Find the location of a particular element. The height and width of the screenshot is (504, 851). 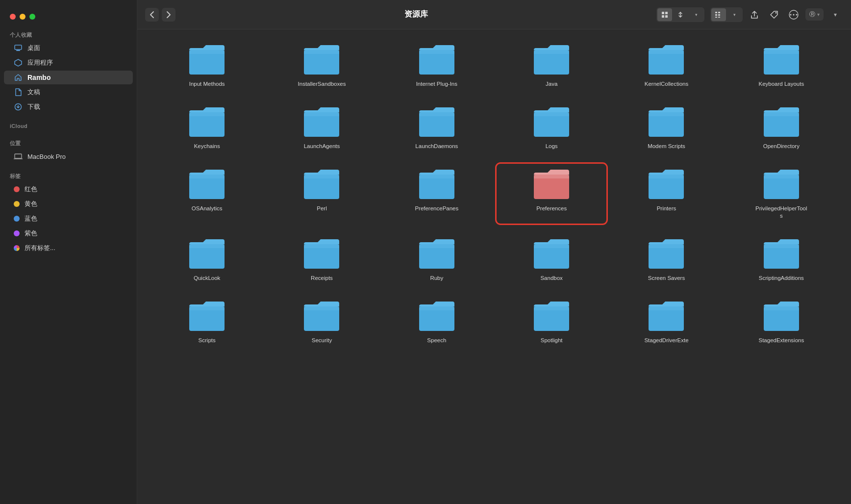

sidebar-item-tag-red: 红色 is located at coordinates (69, 189).